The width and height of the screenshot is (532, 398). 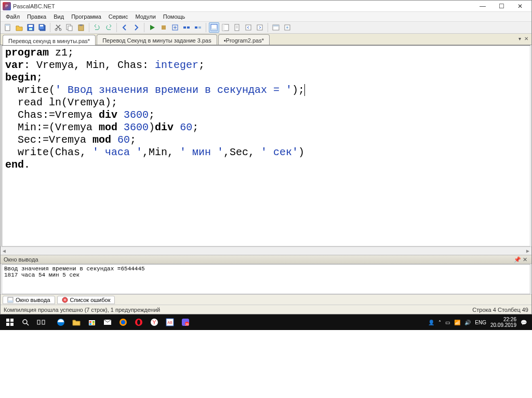 What do you see at coordinates (29, 300) in the screenshot?
I see `tab-output: Окно вывода` at bounding box center [29, 300].